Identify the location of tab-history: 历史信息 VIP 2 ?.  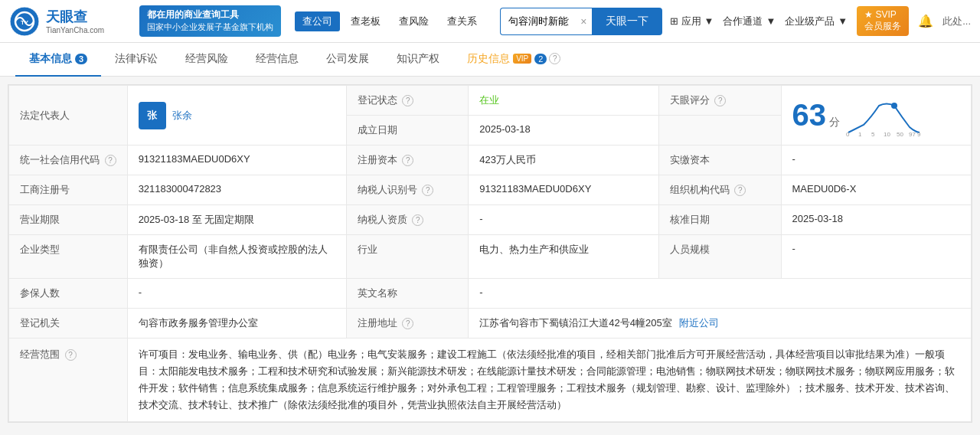
(514, 60).